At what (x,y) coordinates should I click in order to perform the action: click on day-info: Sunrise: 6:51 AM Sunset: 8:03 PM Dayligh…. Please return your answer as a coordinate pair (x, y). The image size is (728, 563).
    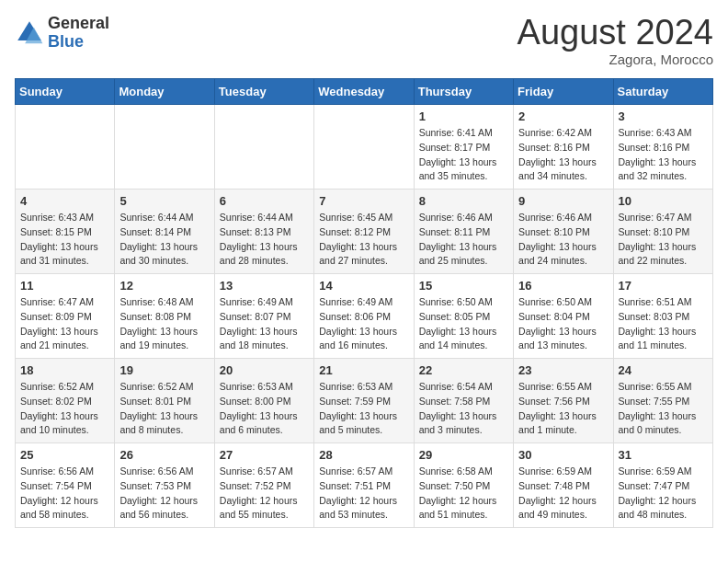
    Looking at the image, I should click on (664, 324).